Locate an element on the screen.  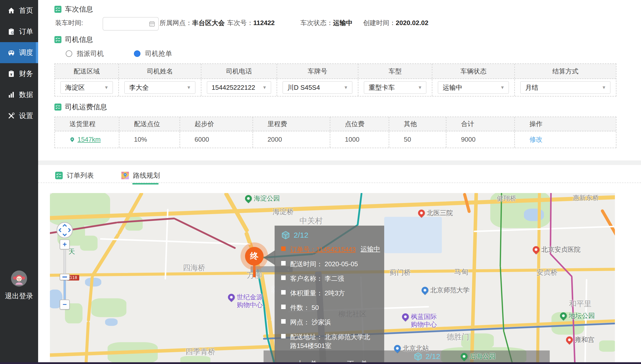
map-label-jimen-bridge: 蓟门桥 is located at coordinates (400, 272).